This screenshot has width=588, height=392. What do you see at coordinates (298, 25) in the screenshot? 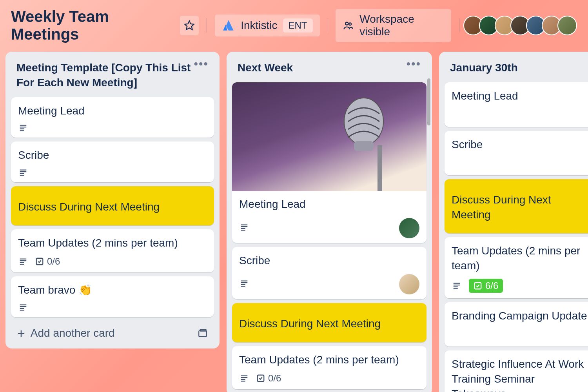
I see `workspace-badge: ENT` at bounding box center [298, 25].